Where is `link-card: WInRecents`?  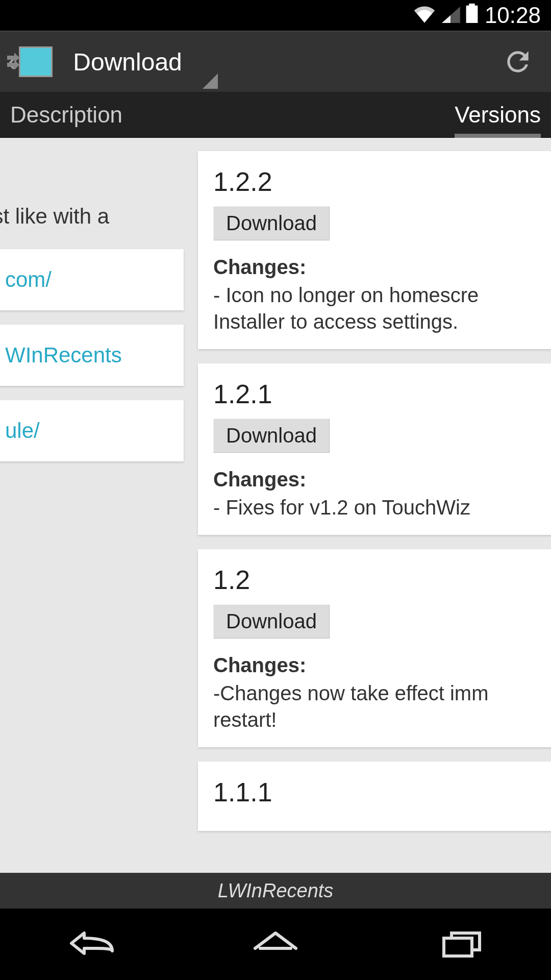 link-card: WInRecents is located at coordinates (92, 355).